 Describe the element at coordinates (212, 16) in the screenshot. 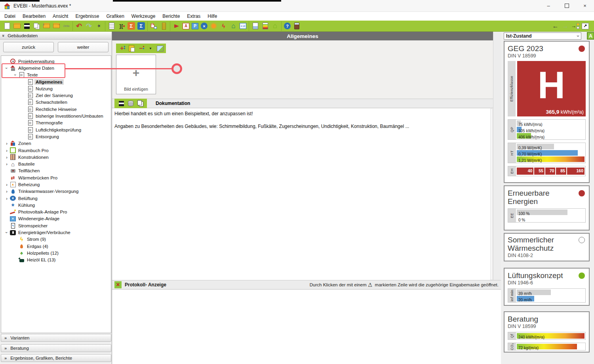

I see `menu-item: Hilfe` at that location.